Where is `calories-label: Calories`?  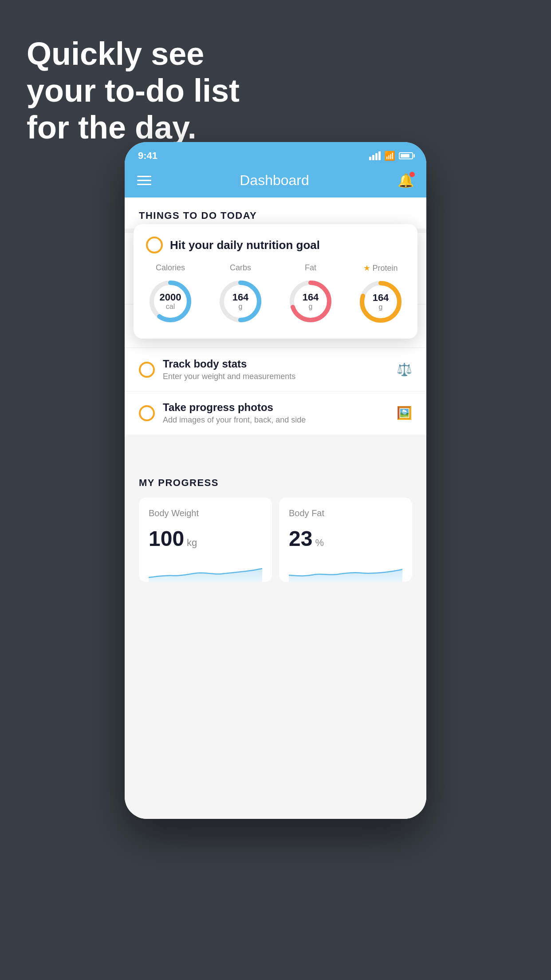 calories-label: Calories is located at coordinates (170, 268).